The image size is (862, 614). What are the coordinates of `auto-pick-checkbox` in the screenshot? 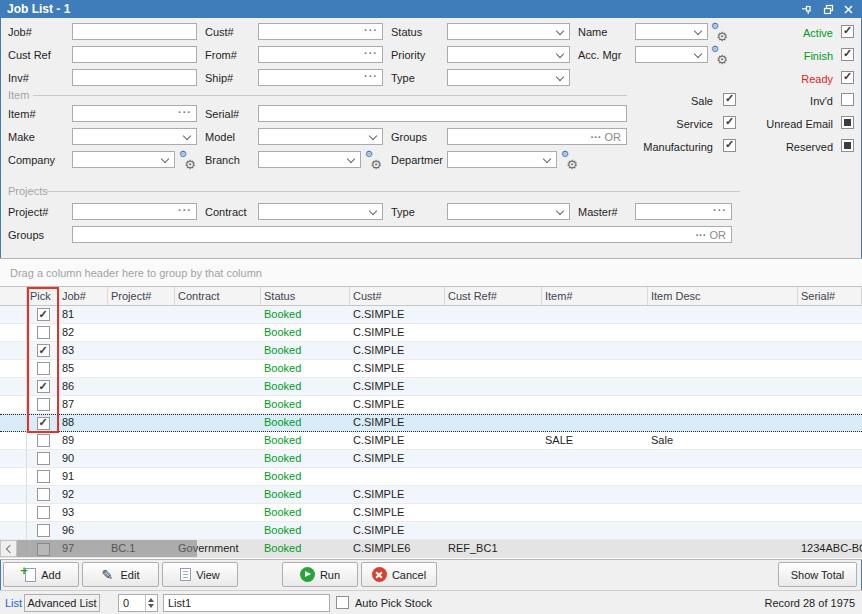 It's located at (342, 602).